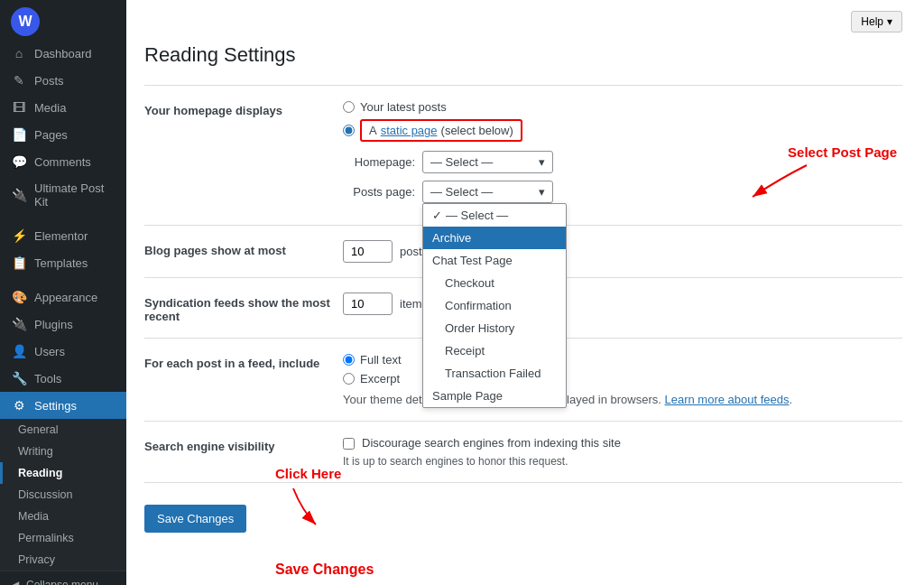 The width and height of the screenshot is (924, 585). What do you see at coordinates (494, 350) in the screenshot?
I see `dropdown-item-receipt: Receipt` at bounding box center [494, 350].